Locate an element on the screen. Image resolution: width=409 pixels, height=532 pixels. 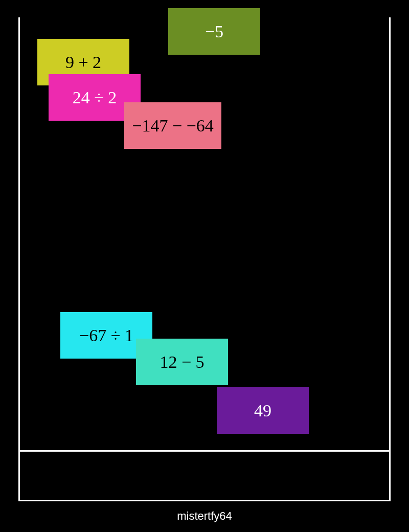
stage-border-bottom is located at coordinates (204, 500).